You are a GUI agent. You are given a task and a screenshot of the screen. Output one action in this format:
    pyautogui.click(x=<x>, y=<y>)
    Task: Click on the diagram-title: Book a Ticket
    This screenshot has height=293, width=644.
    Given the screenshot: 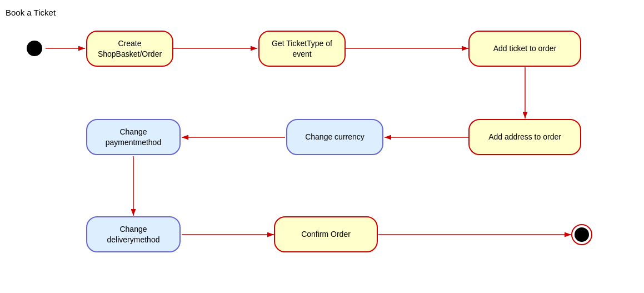 What is the action you would take?
    pyautogui.click(x=31, y=12)
    